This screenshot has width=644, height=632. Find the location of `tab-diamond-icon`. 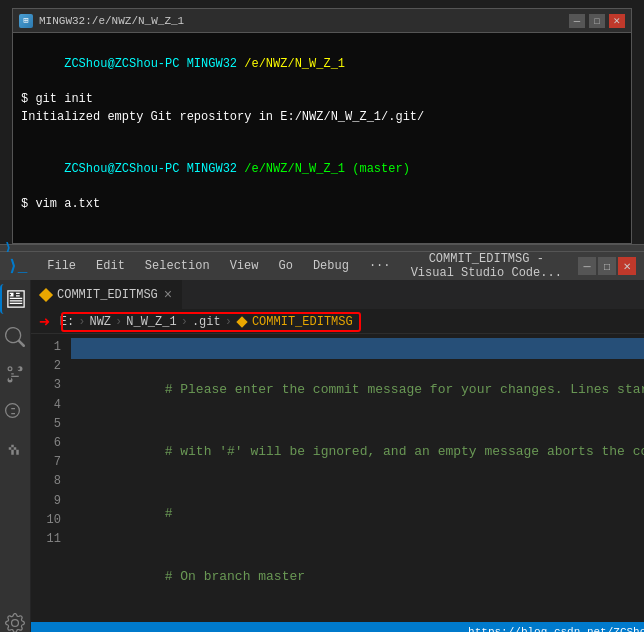

tab-diamond-icon is located at coordinates (46, 294).